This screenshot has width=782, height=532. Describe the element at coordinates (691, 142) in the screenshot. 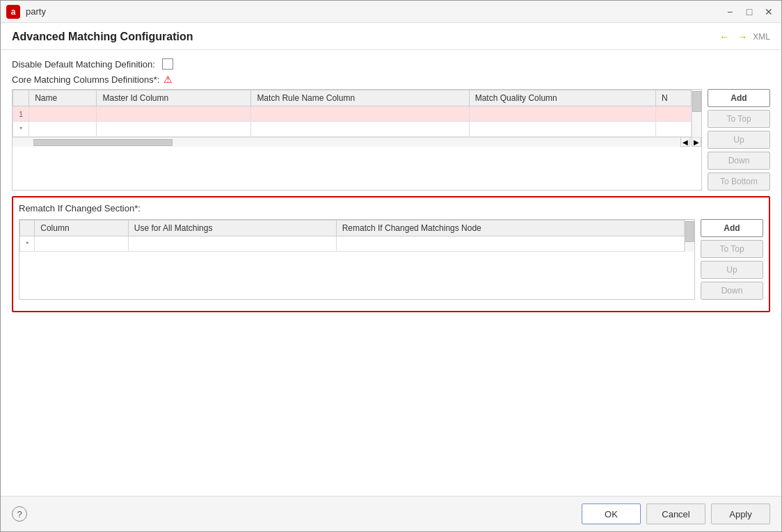

I see `core-nav-arrows: ◀ ▶` at that location.